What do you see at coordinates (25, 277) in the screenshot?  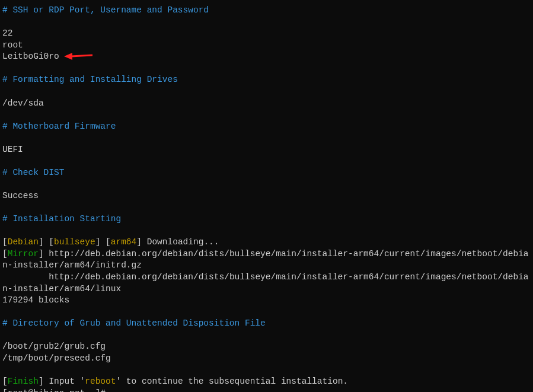 I see `pad` at bounding box center [25, 277].